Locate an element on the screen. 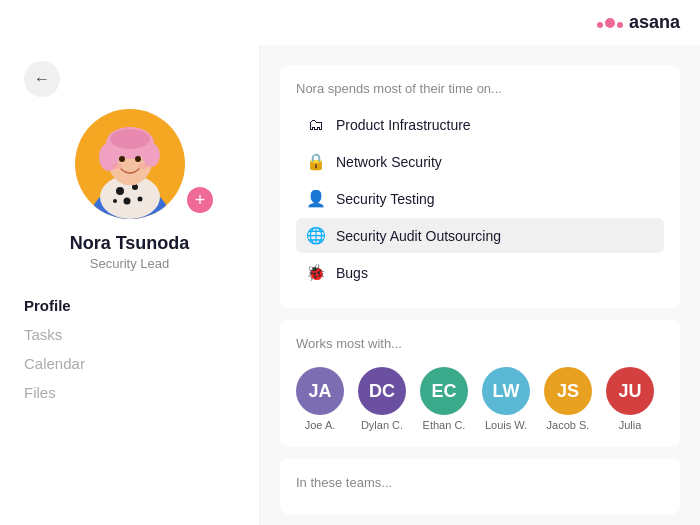 This screenshot has height=525, width=700. collab-avatar: EC is located at coordinates (444, 391).